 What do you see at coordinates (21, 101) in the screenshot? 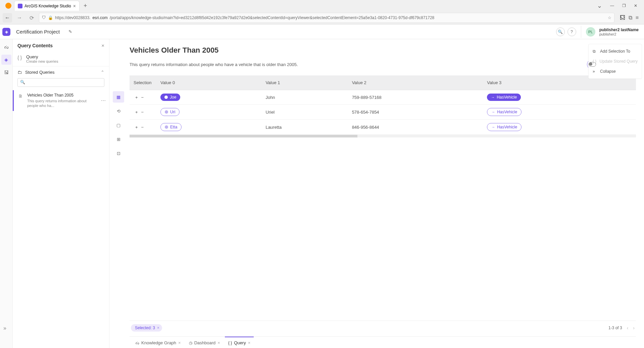
I see `document-icon: 🗎` at bounding box center [21, 101].